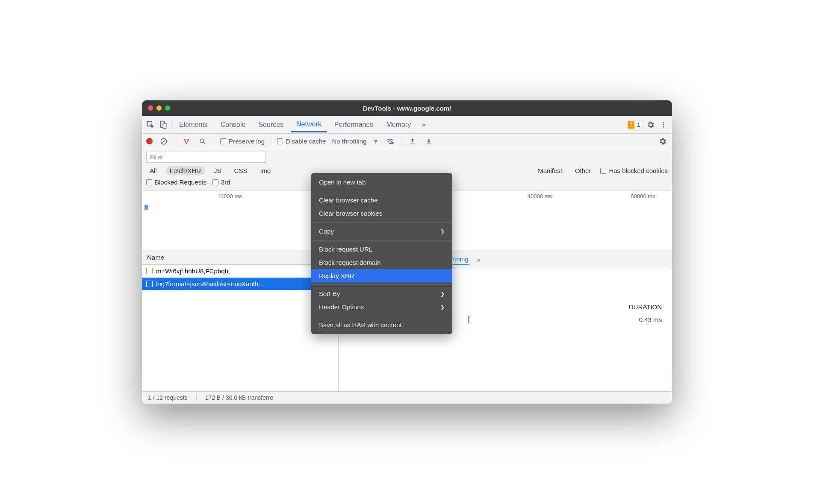 The image size is (814, 504). What do you see at coordinates (176, 182) in the screenshot?
I see `blocked-requests-checkbox: Blocked Requests` at bounding box center [176, 182].